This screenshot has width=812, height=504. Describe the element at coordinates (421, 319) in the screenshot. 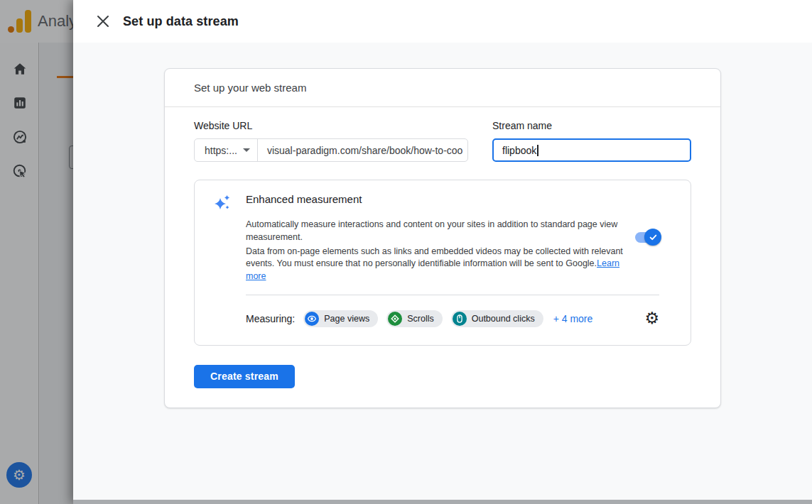

I see `chip-label: Scrolls` at that location.